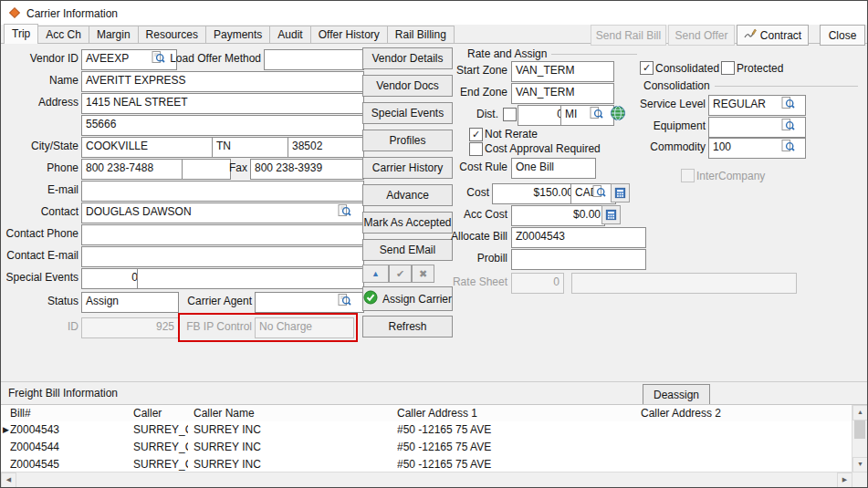  I want to click on assign-carrier-label: Assign Carrier, so click(417, 299).